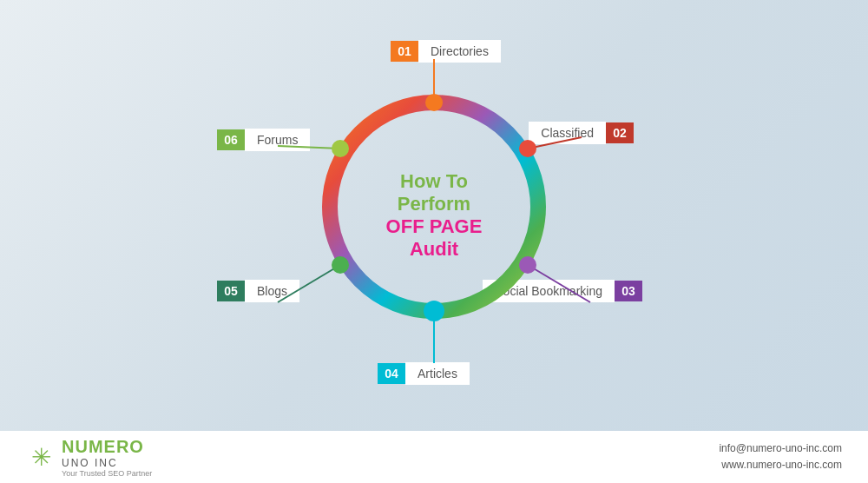 This screenshot has width=868, height=483. I want to click on num-03: 03, so click(628, 291).